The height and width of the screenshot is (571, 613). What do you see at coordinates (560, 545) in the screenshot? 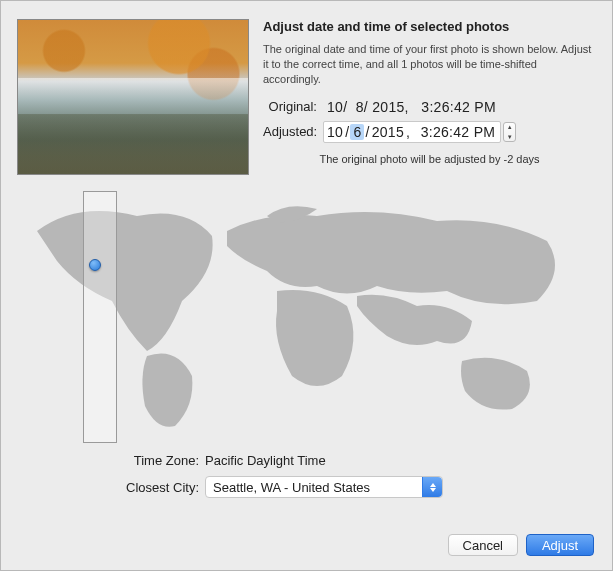
I see `adjust-button: Adjust` at bounding box center [560, 545].